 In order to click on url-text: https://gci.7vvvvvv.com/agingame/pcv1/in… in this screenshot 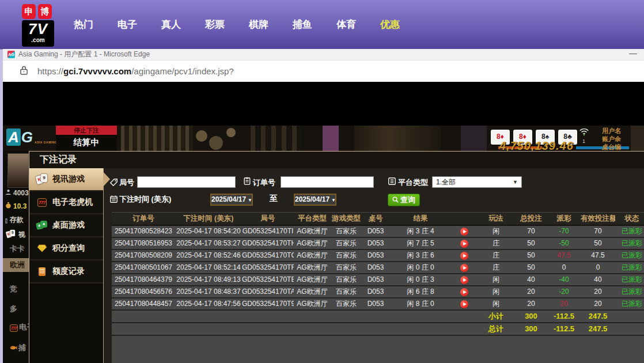, I will do `click(136, 71)`.